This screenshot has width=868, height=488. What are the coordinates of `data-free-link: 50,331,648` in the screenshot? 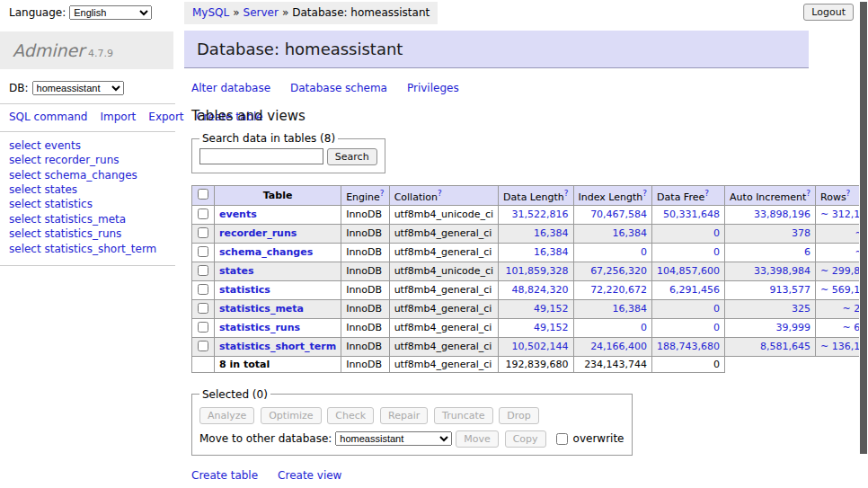 It's located at (688, 214).